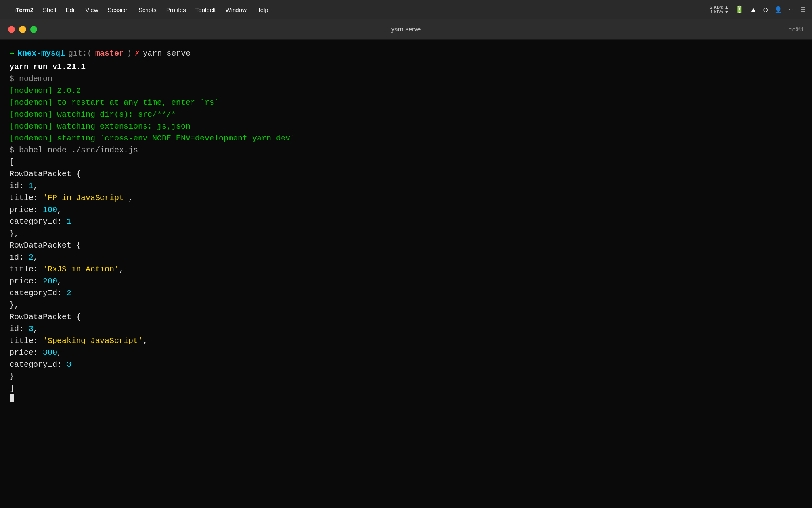 This screenshot has height=508, width=812. Describe the element at coordinates (129, 54) in the screenshot. I see `prompt-git-close: )` at that location.